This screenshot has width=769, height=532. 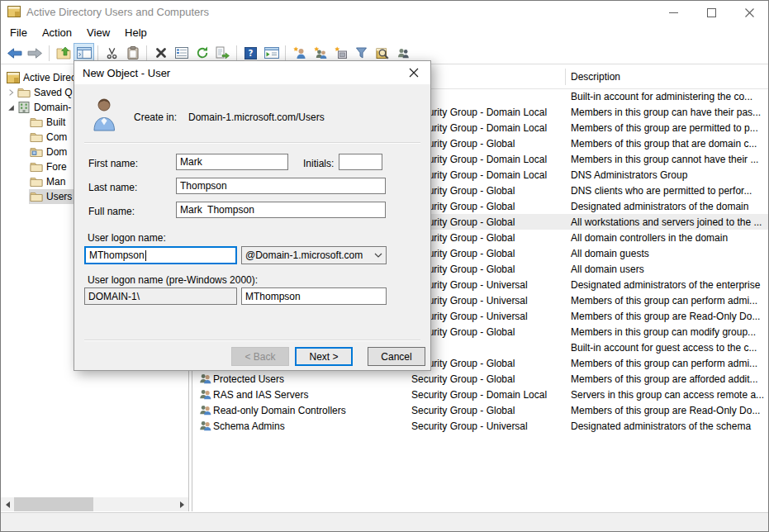 I want to click on list-row: Schema AdminsSecurity Group - UniversalD…, so click(x=481, y=426).